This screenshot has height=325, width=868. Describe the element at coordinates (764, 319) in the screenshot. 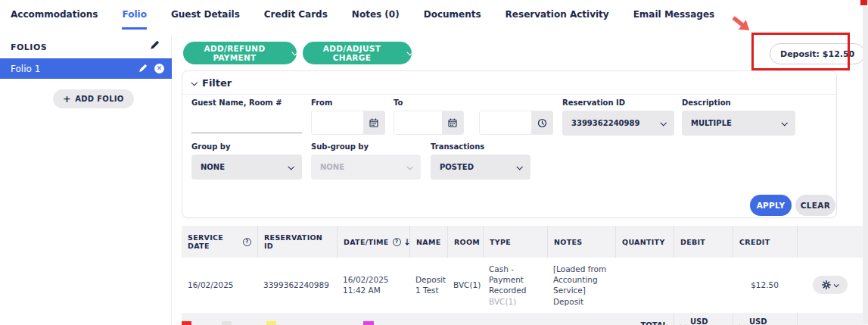

I see `total-credit-cell: USD 12.50` at that location.